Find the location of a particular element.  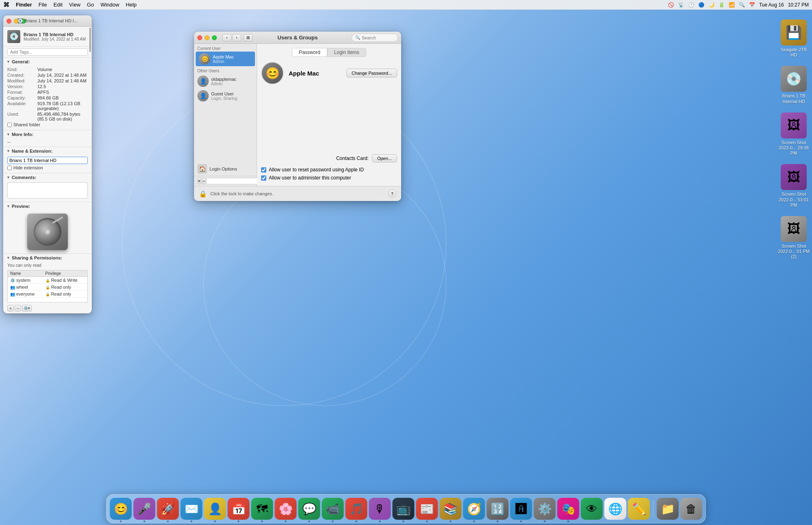

tags-input is located at coordinates (48, 52).